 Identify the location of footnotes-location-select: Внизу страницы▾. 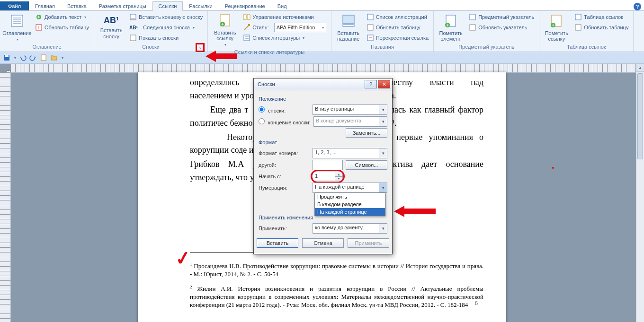
(350, 110).